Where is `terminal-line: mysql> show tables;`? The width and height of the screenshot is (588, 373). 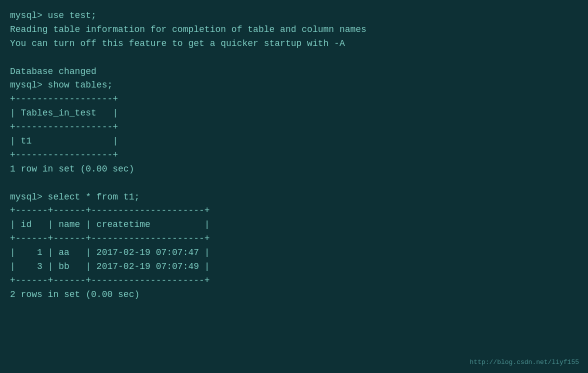
terminal-line: mysql> show tables; is located at coordinates (294, 86).